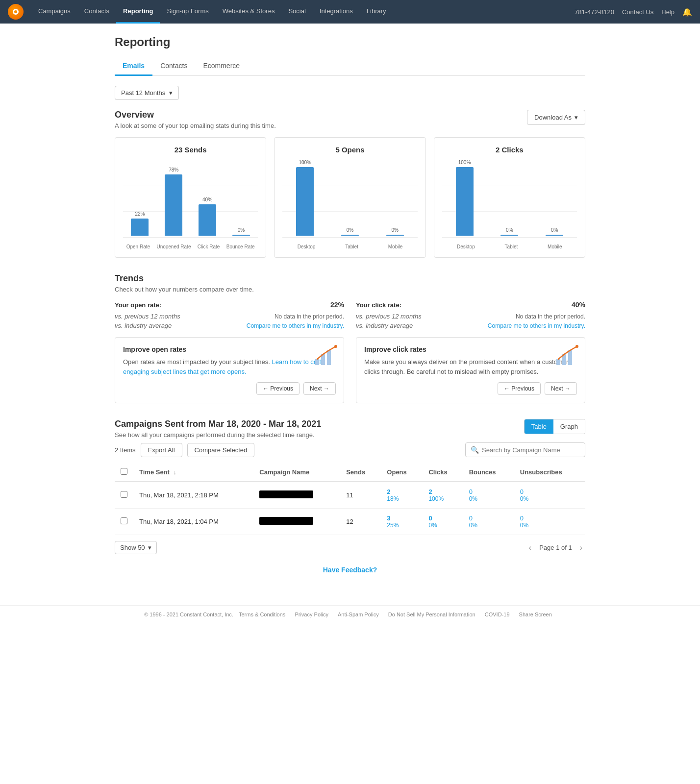 The height and width of the screenshot is (784, 700). What do you see at coordinates (16, 12) in the screenshot?
I see `logo-inner` at bounding box center [16, 12].